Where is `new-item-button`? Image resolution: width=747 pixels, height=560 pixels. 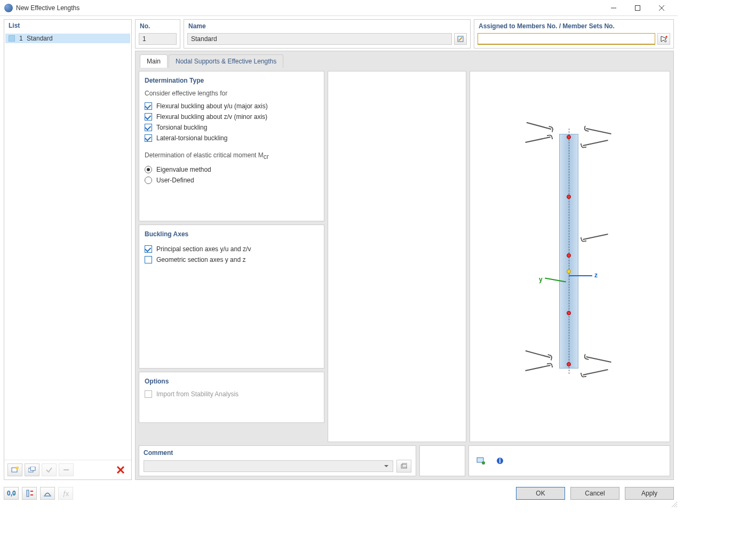
new-item-button is located at coordinates (15, 470).